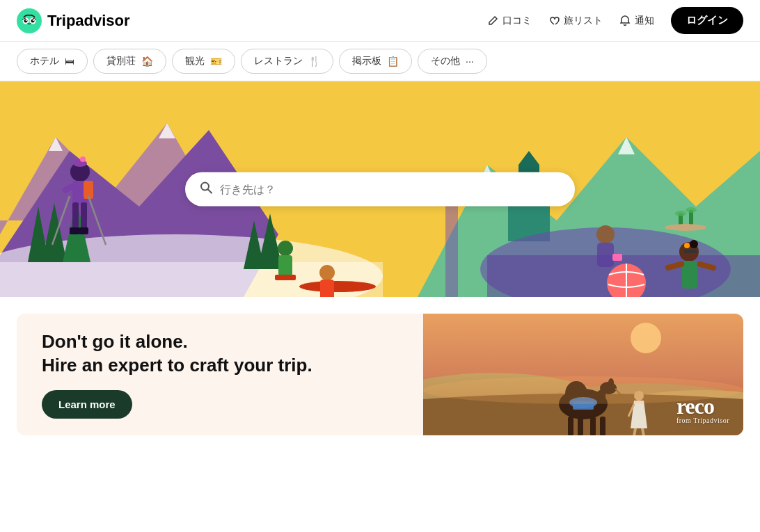  I want to click on category-hotel: ホテル 🛏, so click(52, 61).